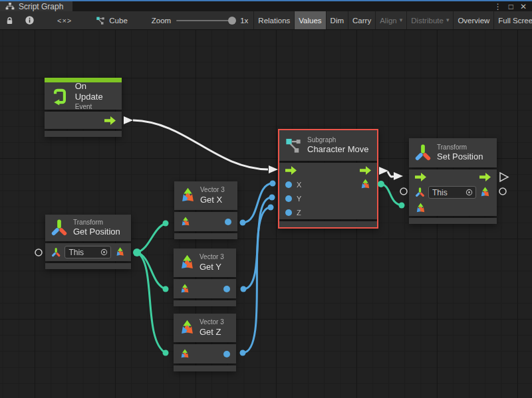 The image size is (532, 398). Describe the element at coordinates (498, 7) in the screenshot. I see `menu-icon: ⋮` at that location.